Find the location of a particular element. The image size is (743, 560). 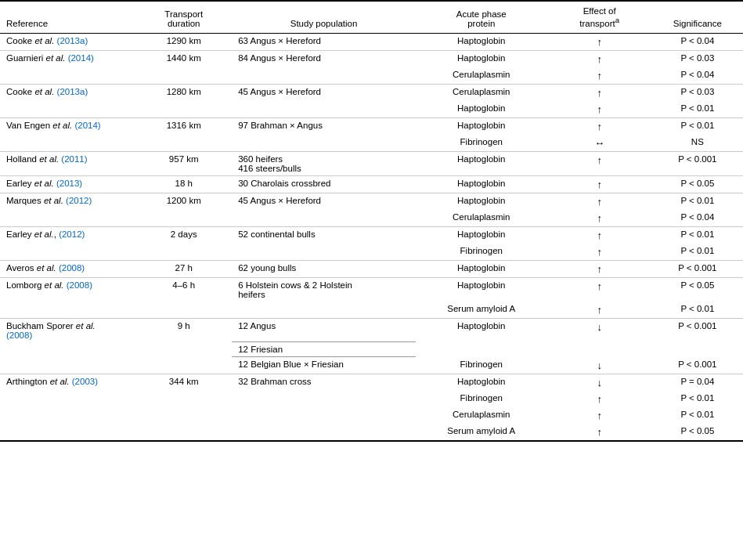

cell-population: 30 Charolais crossbred is located at coordinates (324, 184).